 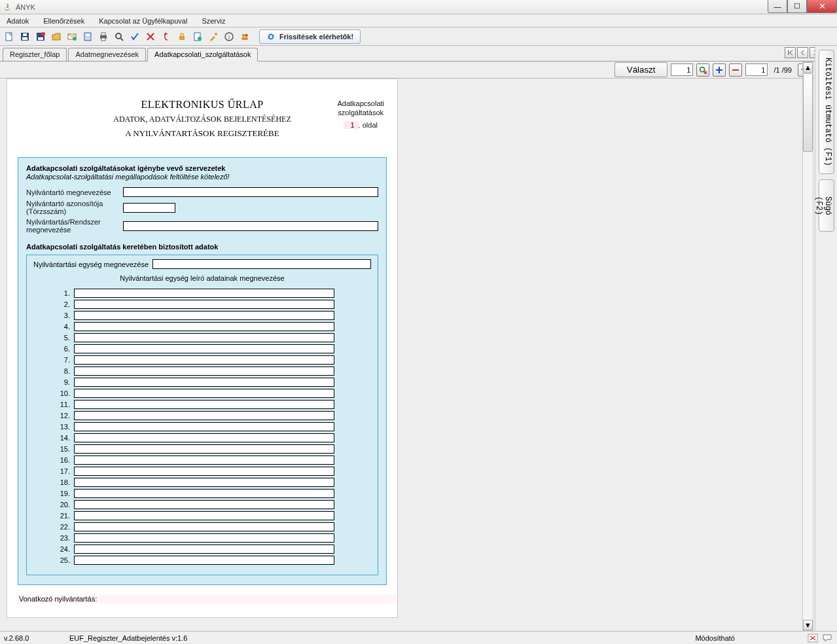 I want to click on info-icon: i, so click(x=229, y=37).